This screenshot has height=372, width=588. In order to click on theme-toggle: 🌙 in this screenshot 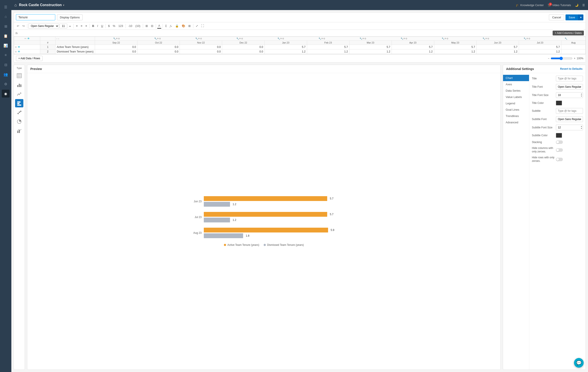, I will do `click(577, 5)`.